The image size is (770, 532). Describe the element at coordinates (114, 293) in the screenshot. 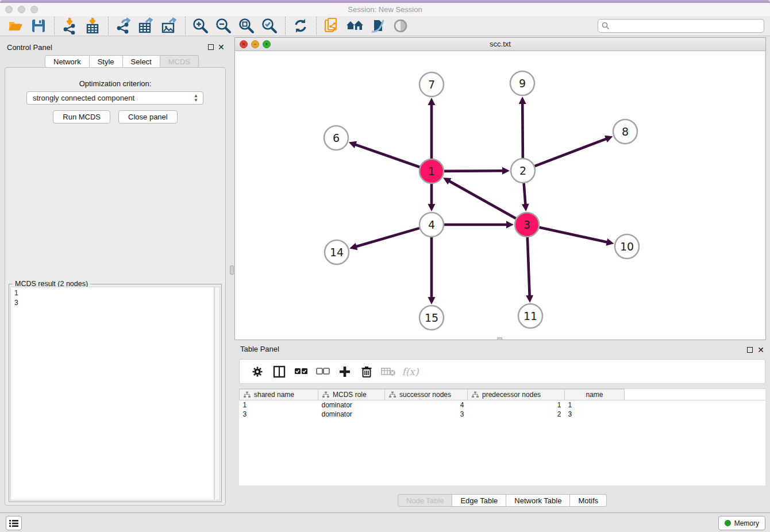

I see `mcds-result-item: 1` at that location.